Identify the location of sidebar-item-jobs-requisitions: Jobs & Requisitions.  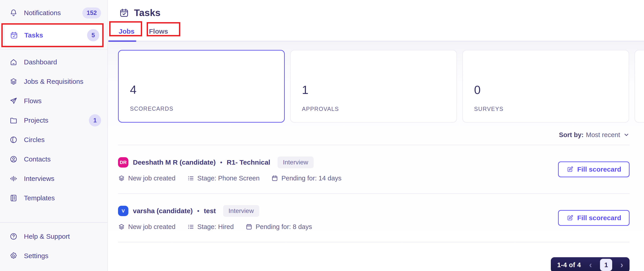
(54, 82).